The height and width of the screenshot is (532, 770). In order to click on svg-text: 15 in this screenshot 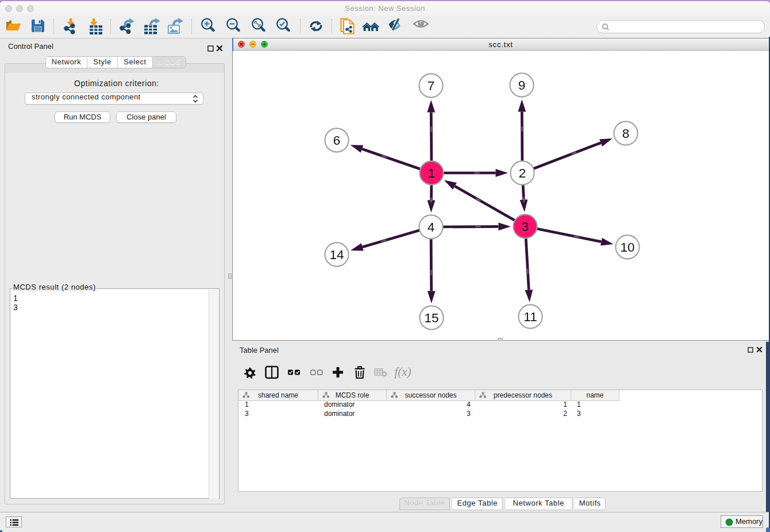, I will do `click(431, 318)`.